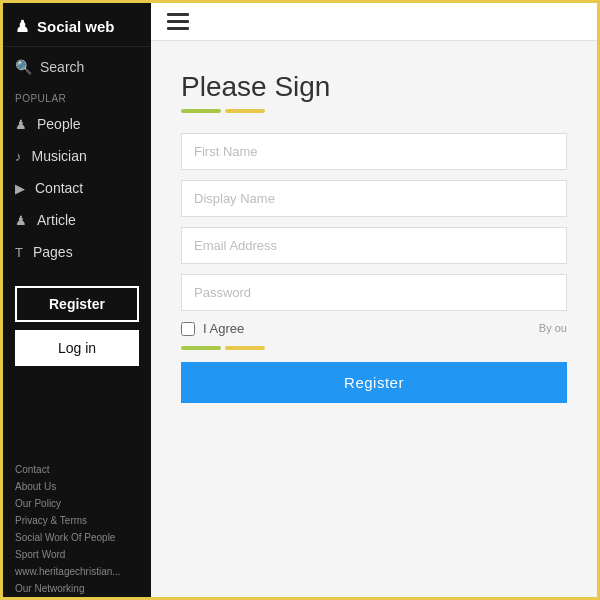 The width and height of the screenshot is (600, 600). I want to click on agree-checkbox, so click(188, 329).